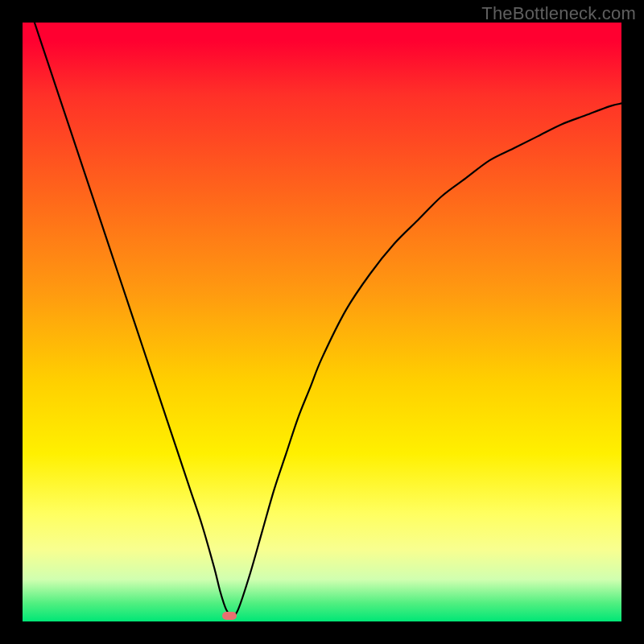 The image size is (644, 644). Describe the element at coordinates (559, 14) in the screenshot. I see `watermark-text: TheBottleneck.com` at that location.